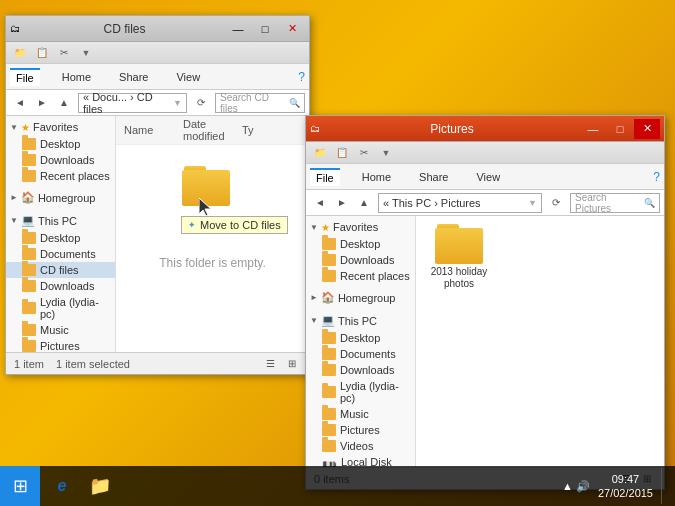 This screenshot has width=675, height=506. What do you see at coordinates (386, 153) in the screenshot?
I see `pictures-qa-dropdown: ▼` at bounding box center [386, 153].